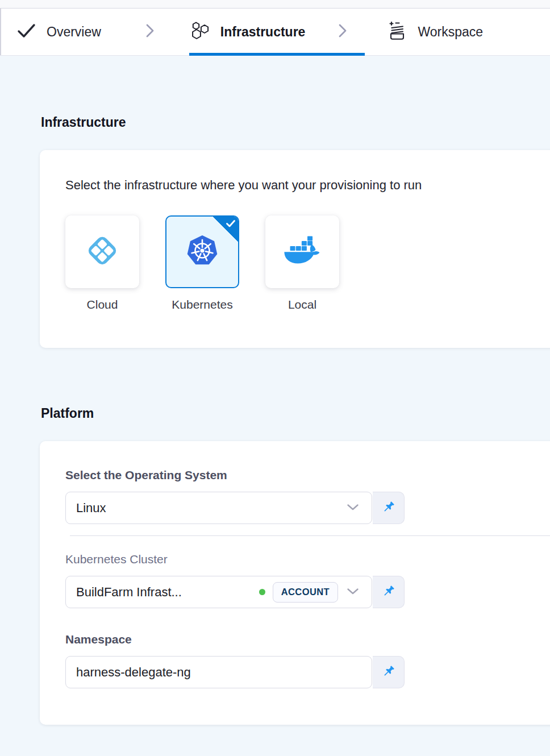 This screenshot has width=550, height=756. I want to click on cluster-pin-button, so click(389, 592).